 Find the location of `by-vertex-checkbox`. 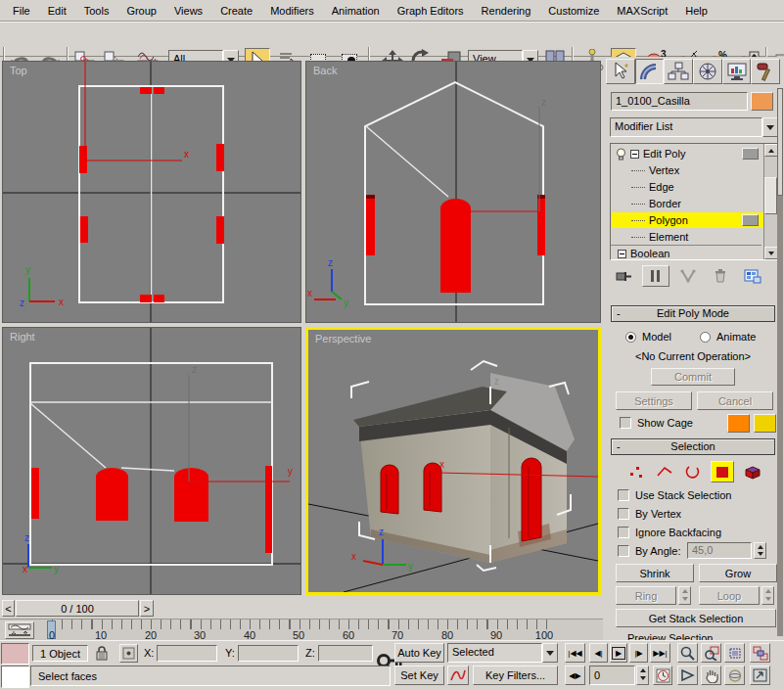

by-vertex-checkbox is located at coordinates (623, 514).